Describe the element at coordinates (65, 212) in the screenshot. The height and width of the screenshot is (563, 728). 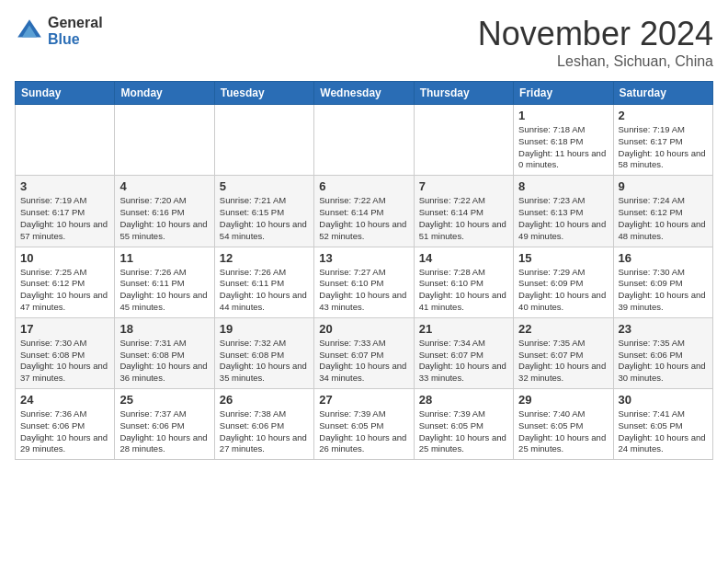
I see `calendar-cell: 3Sunrise: 7:19 AM Sunset: 6:17 PM Daylig…` at that location.